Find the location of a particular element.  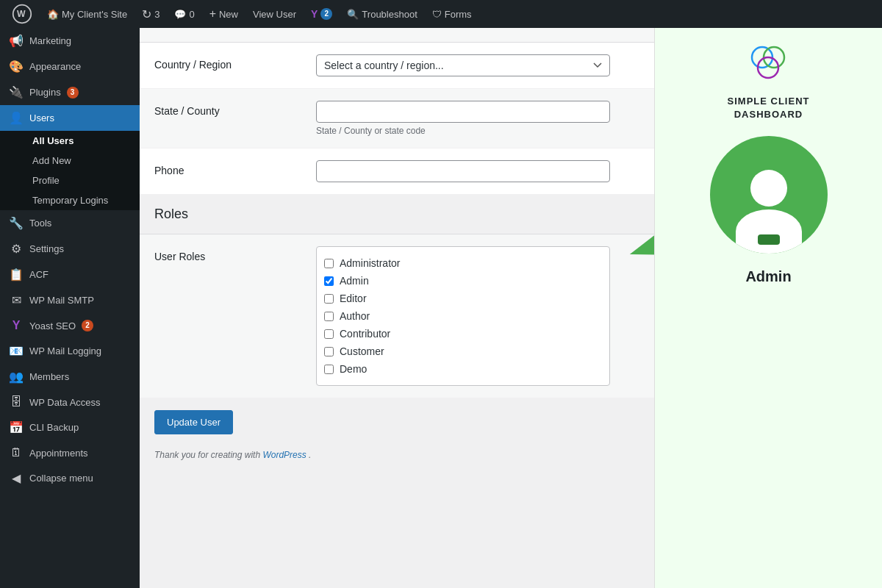

sidebar-subitem-profile: Profile is located at coordinates (70, 181).